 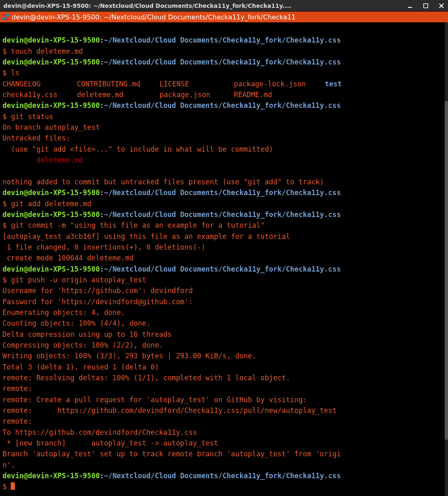 I want to click on push-out: * [new branch] autoplay_test -> autoplay…, so click(x=110, y=443).